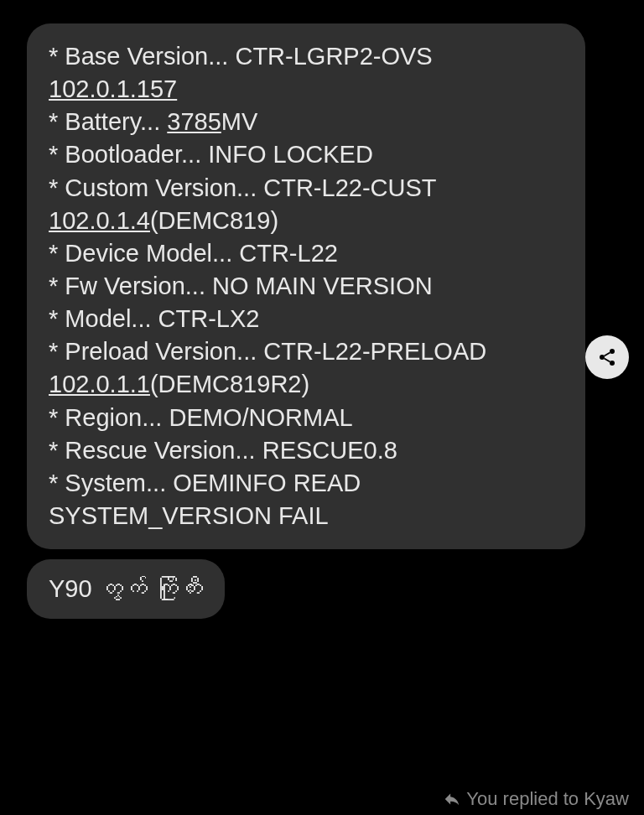  I want to click on battery-label: * Battery..., so click(107, 122).